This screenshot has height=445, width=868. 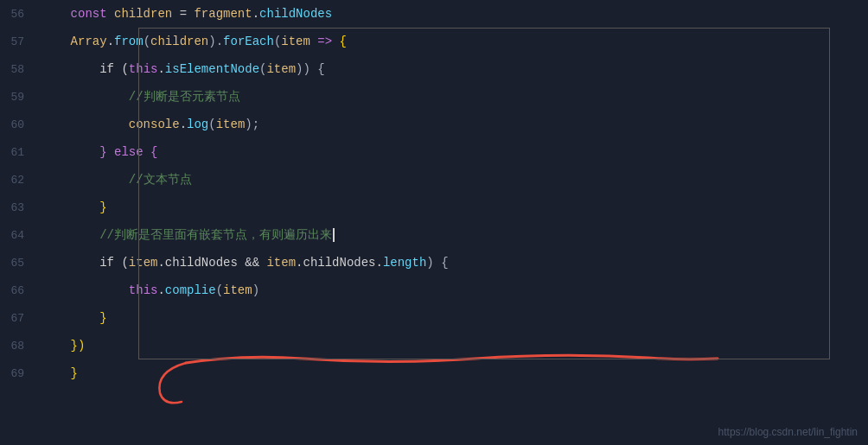 I want to click on token: log, so click(x=197, y=124).